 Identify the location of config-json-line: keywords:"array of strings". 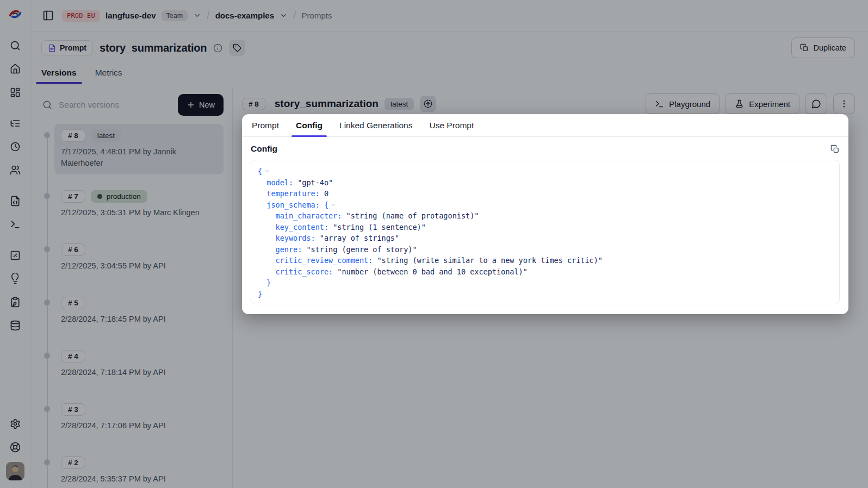
(545, 238).